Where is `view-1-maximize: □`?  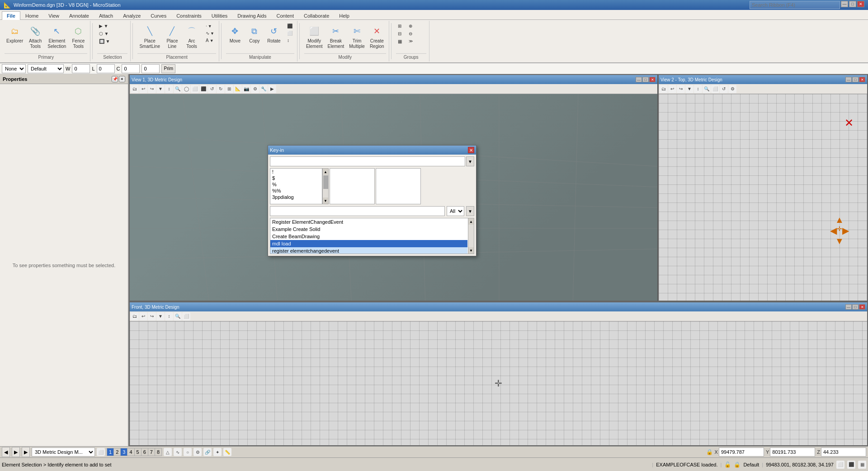 view-1-maximize: □ is located at coordinates (646, 80).